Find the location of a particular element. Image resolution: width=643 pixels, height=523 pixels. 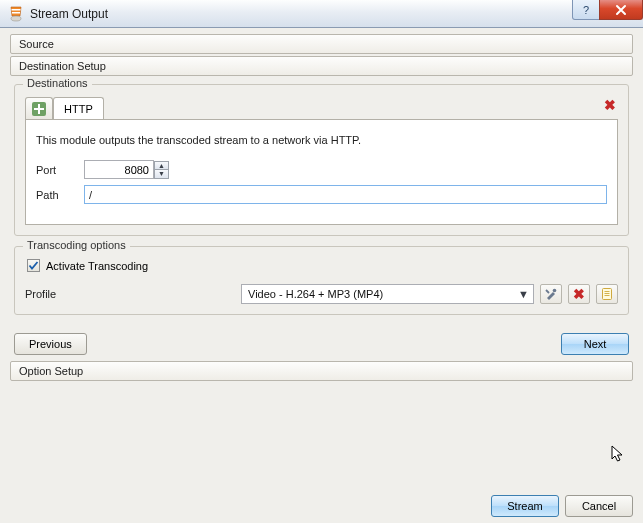

stream-button: Stream is located at coordinates (525, 506).